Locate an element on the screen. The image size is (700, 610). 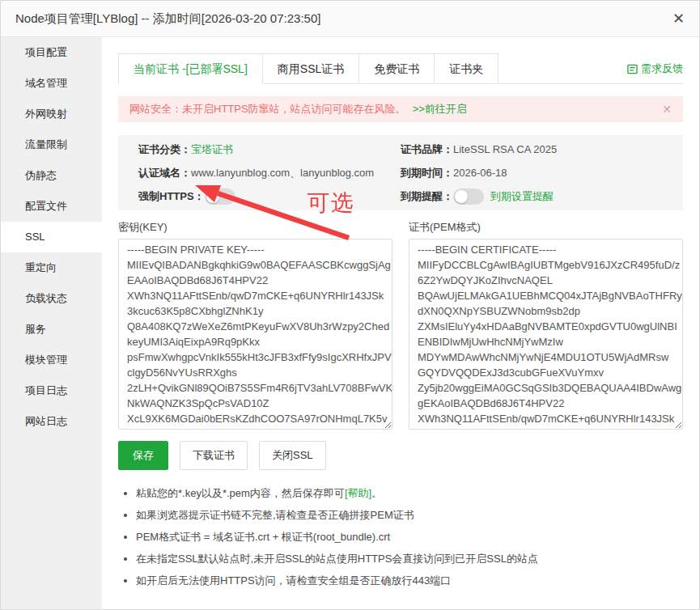
sidebar-item-project-log: 项目日志 is located at coordinates (52, 391).